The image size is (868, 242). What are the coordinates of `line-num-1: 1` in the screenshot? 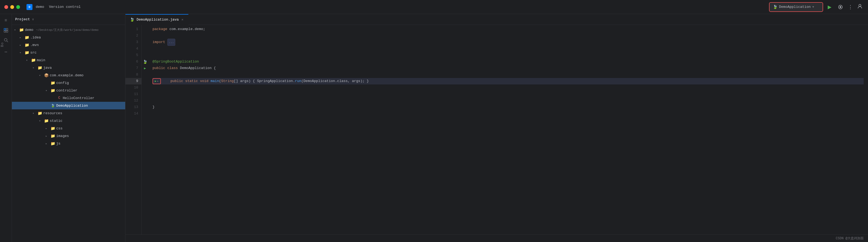 It's located at (133, 29).